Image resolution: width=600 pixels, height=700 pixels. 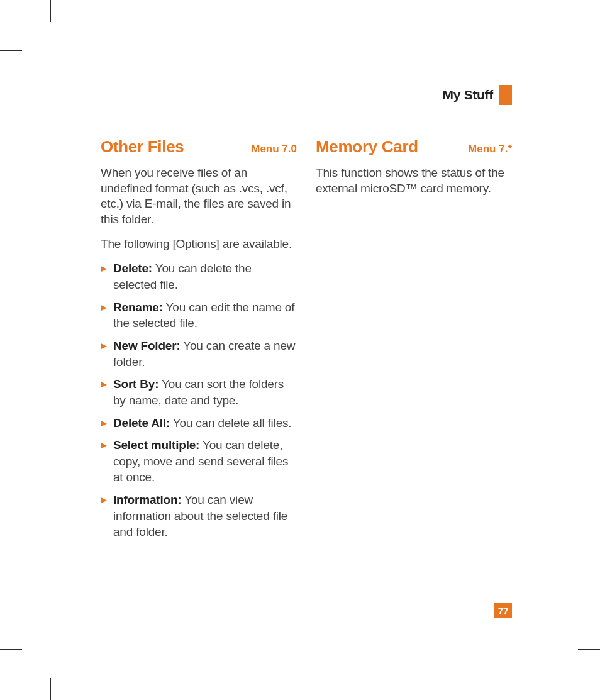 I want to click on option-item: ▶Delete: You can delete the selected fil…, so click(x=199, y=277).